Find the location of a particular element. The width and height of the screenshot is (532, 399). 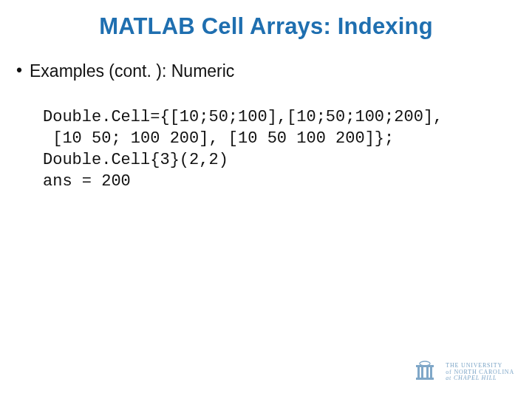

unc-seal-icon is located at coordinates (425, 372).